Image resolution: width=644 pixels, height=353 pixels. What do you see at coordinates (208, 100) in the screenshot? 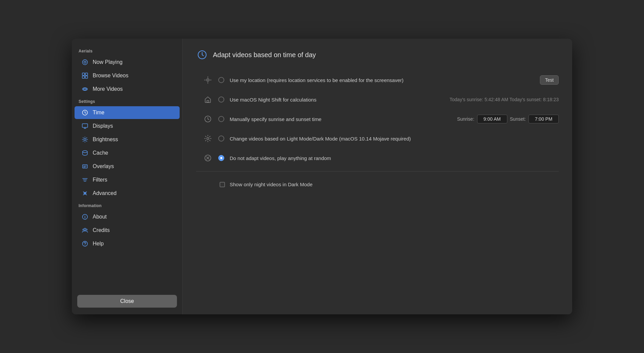
I see `home-icon` at bounding box center [208, 100].